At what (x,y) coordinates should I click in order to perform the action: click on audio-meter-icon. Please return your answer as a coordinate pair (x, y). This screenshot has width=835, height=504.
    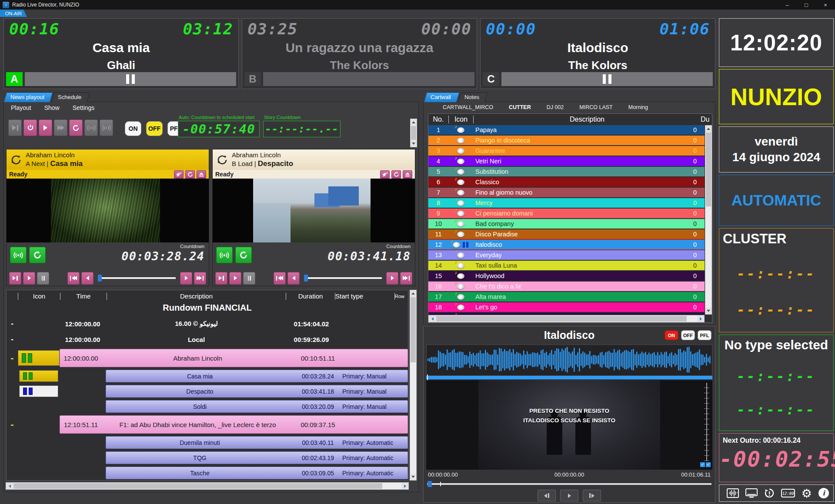
    Looking at the image, I should click on (733, 493).